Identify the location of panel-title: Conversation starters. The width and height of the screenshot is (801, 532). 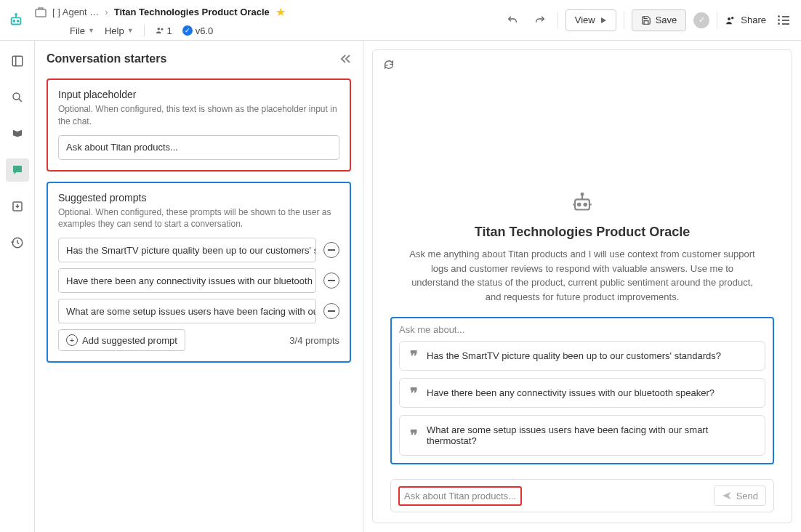
(106, 59).